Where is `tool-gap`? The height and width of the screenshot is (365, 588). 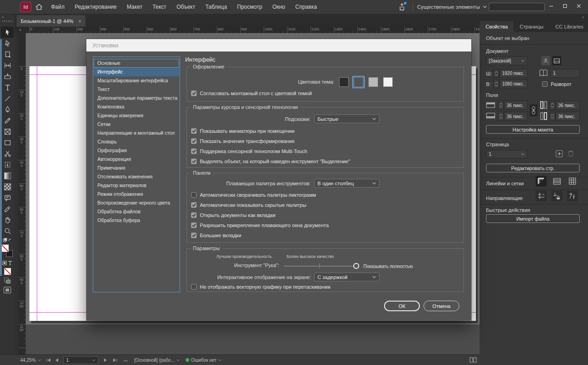
tool-gap is located at coordinates (7, 65).